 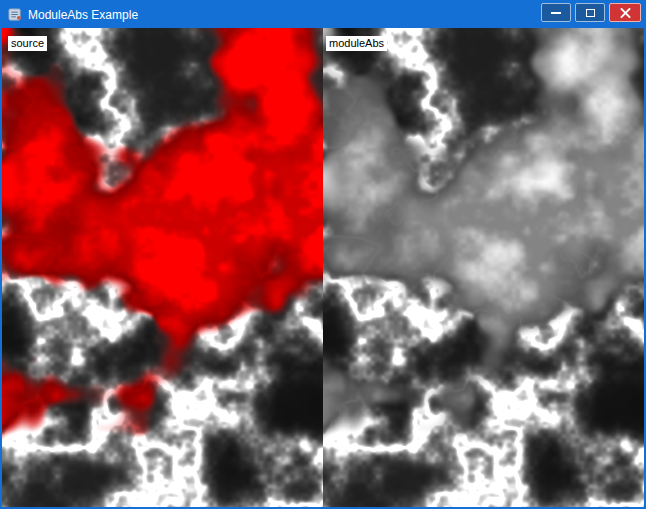 What do you see at coordinates (15, 14) in the screenshot?
I see `app-icon` at bounding box center [15, 14].